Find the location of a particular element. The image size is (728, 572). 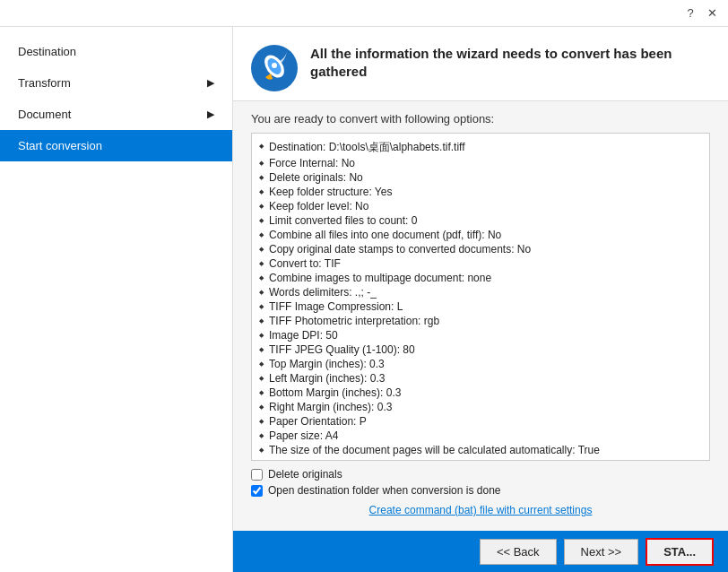

bottom-bar: << Back Next >> STA... is located at coordinates (481, 551).